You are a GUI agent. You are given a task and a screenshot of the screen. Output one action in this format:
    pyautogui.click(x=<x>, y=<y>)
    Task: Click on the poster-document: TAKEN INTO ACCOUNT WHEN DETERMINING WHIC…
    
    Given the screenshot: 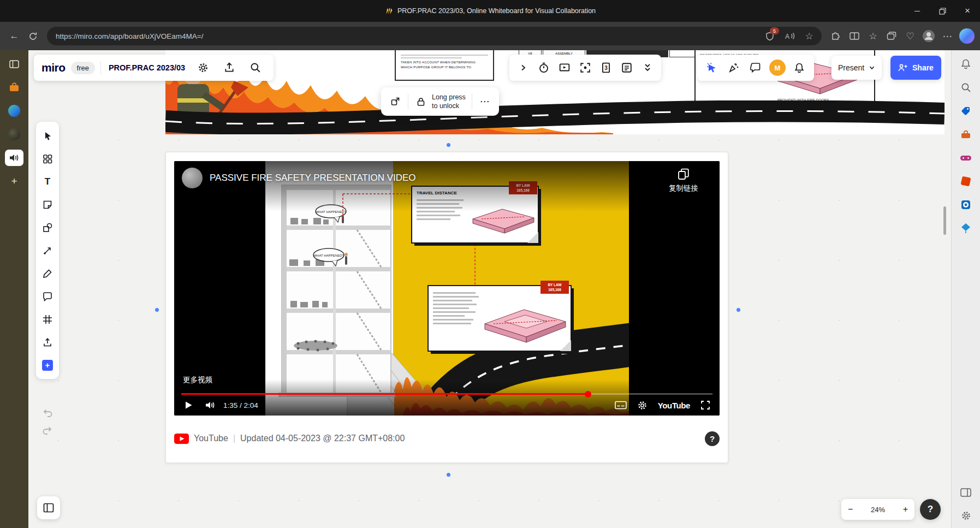 What is the action you would take?
    pyautogui.click(x=444, y=66)
    